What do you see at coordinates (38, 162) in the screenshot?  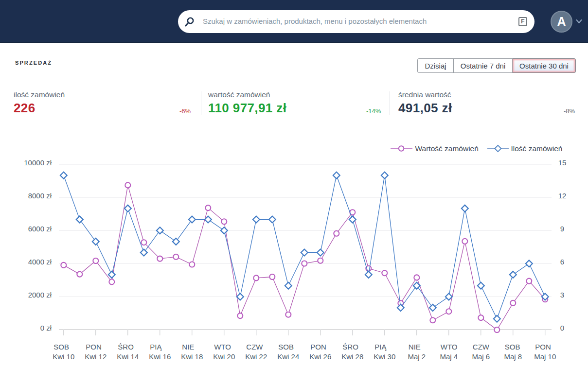 I see `svg-text: 10000 zł` at bounding box center [38, 162].